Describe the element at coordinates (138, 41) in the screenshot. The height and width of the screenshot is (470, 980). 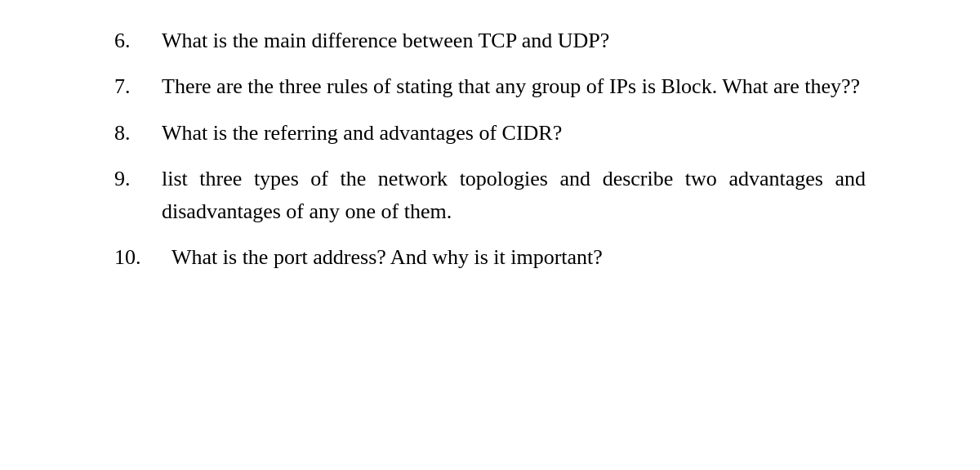
I see `question-number-6: 6.` at that location.